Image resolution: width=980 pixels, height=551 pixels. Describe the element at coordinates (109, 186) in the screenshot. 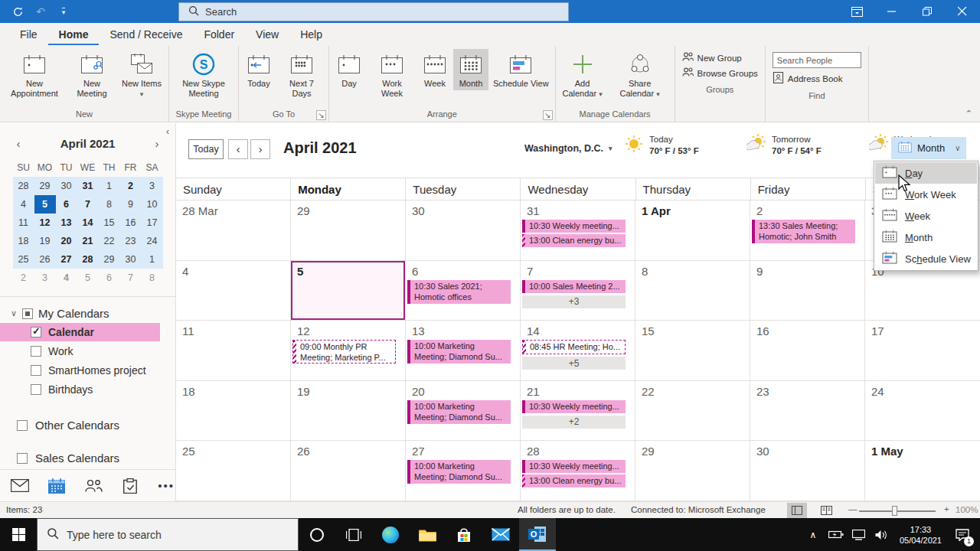

I see `mini-calendar-date: 1` at that location.